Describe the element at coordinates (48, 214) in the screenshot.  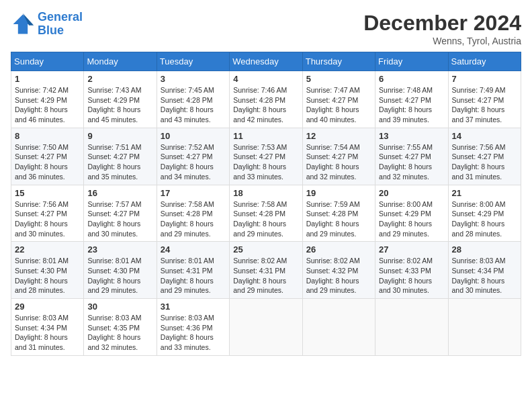
I see `day-cell-15: 15Sunrise: 7:56 AMSunset: 4:27 PMDayligh…` at that location.